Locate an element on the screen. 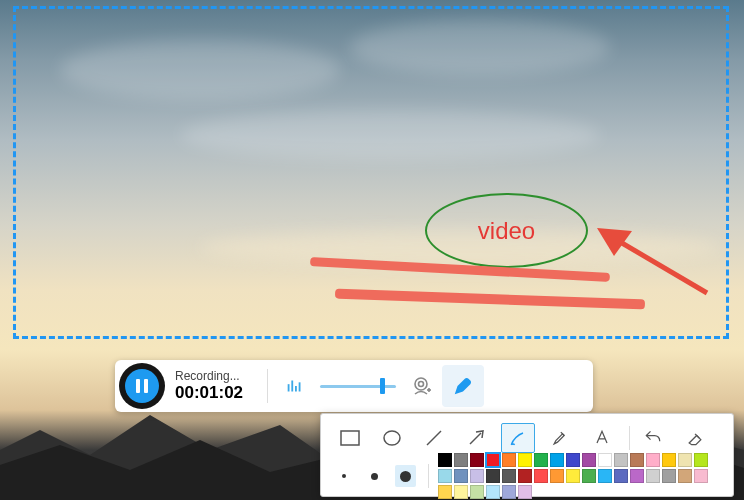  color-palette is located at coordinates (580, 476).